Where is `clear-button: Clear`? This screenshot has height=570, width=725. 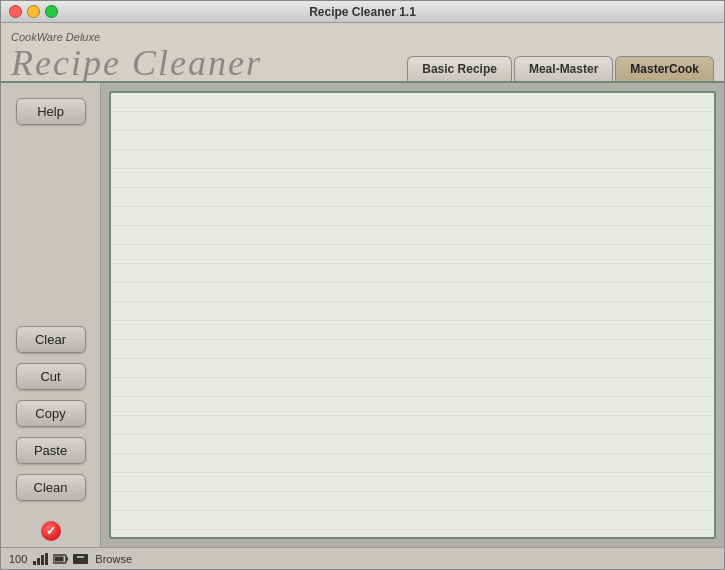 clear-button: Clear is located at coordinates (51, 340).